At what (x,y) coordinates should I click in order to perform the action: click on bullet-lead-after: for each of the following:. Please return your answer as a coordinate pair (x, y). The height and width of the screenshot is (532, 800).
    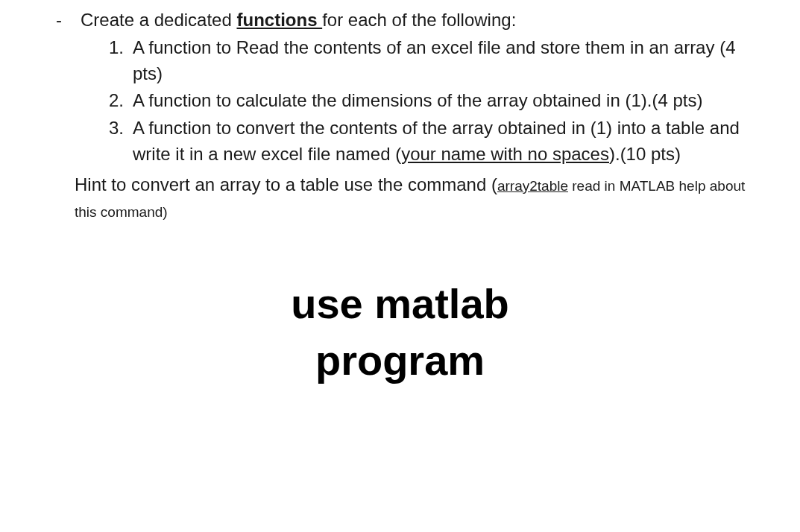
    Looking at the image, I should click on (419, 19).